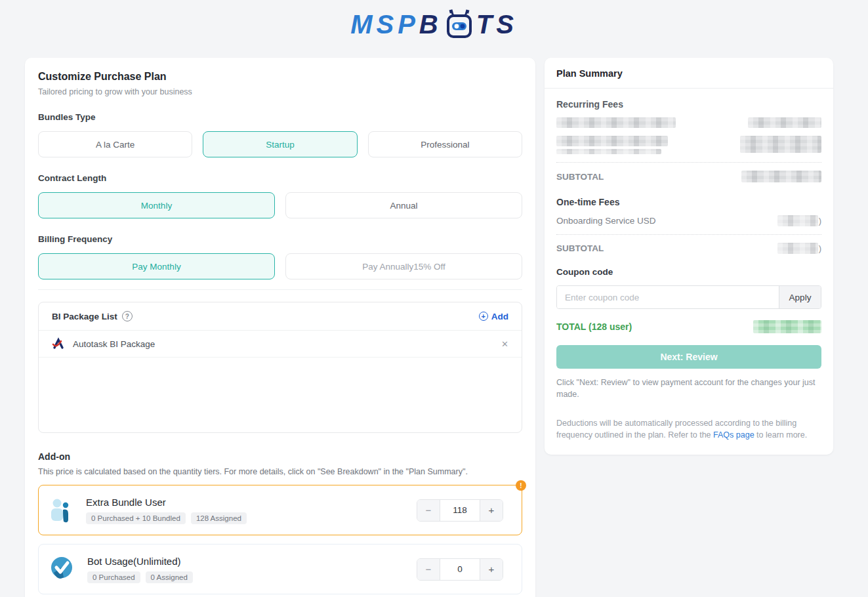 The height and width of the screenshot is (597, 868). Describe the element at coordinates (484, 316) in the screenshot. I see `plus-circle-icon: +` at that location.